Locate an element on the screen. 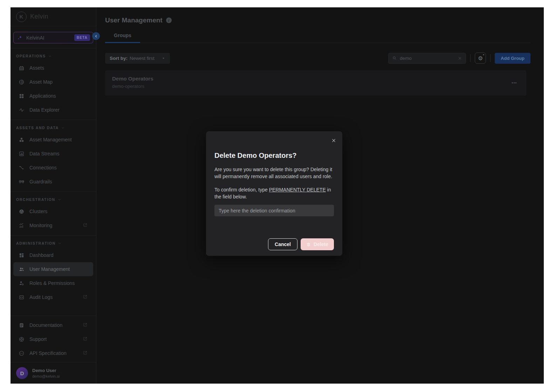 The image size is (555, 392). search-input is located at coordinates (427, 58).